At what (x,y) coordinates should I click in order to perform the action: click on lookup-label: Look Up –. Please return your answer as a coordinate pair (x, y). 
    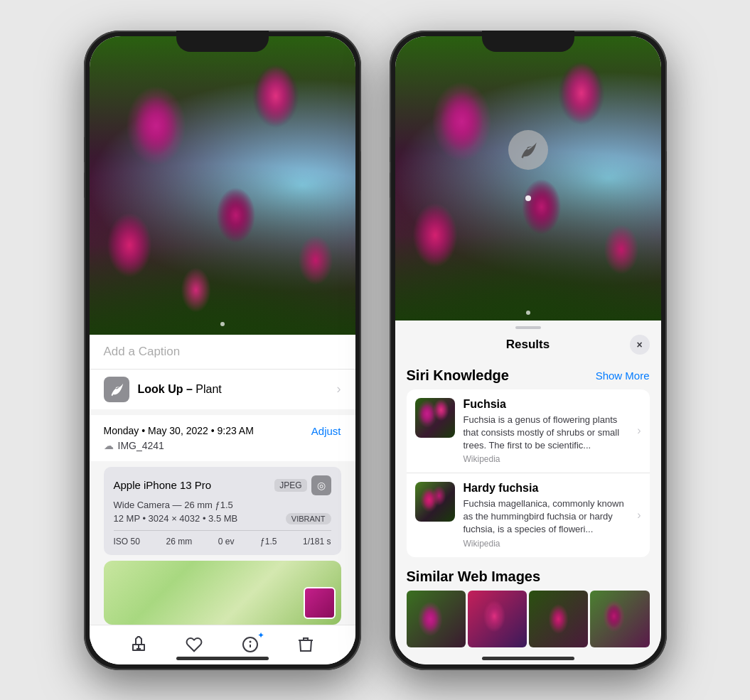
    Looking at the image, I should click on (165, 389).